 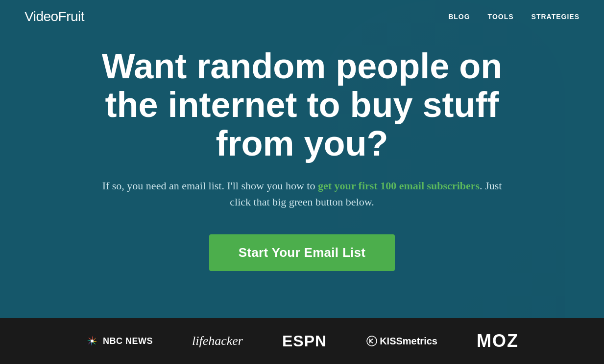 What do you see at coordinates (402, 341) in the screenshot?
I see `logo-kissmetrics: KISSmetrics` at bounding box center [402, 341].